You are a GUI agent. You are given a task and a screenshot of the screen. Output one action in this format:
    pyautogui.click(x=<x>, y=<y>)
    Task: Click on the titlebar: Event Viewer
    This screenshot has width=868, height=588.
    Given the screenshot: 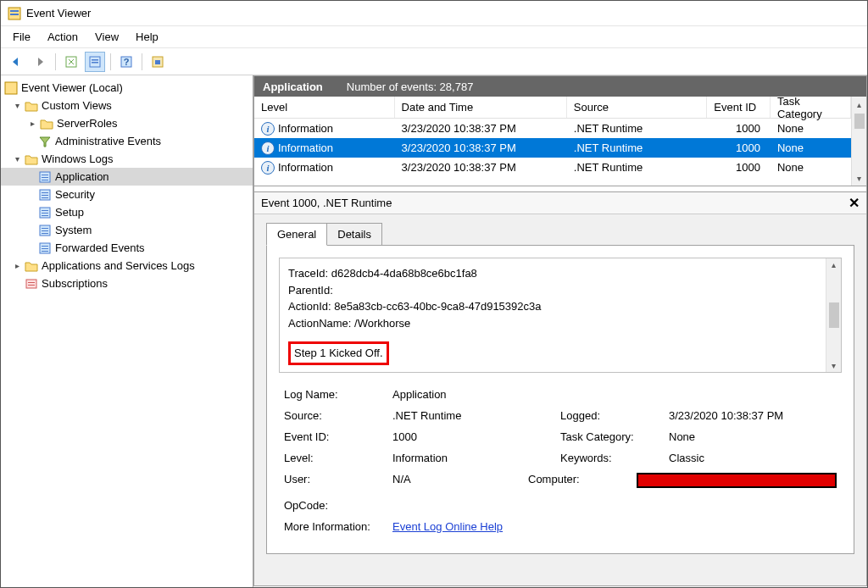 What is the action you would take?
    pyautogui.click(x=434, y=14)
    